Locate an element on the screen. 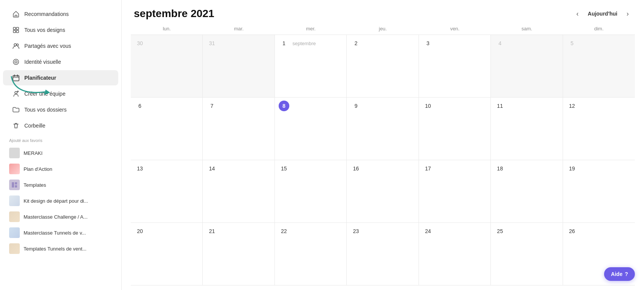 The height and width of the screenshot is (290, 644). calendar-date: 20 is located at coordinates (140, 231).